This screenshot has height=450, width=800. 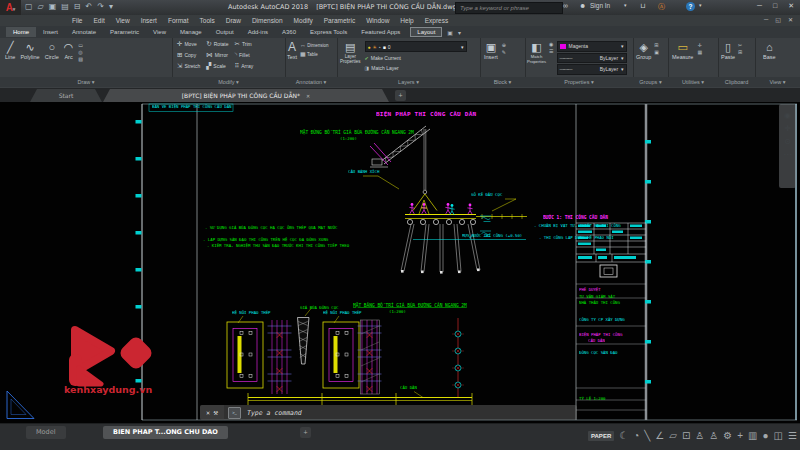 I want to click on command-line: ✕ ⚒ >_ Type a command, so click(x=388, y=412).